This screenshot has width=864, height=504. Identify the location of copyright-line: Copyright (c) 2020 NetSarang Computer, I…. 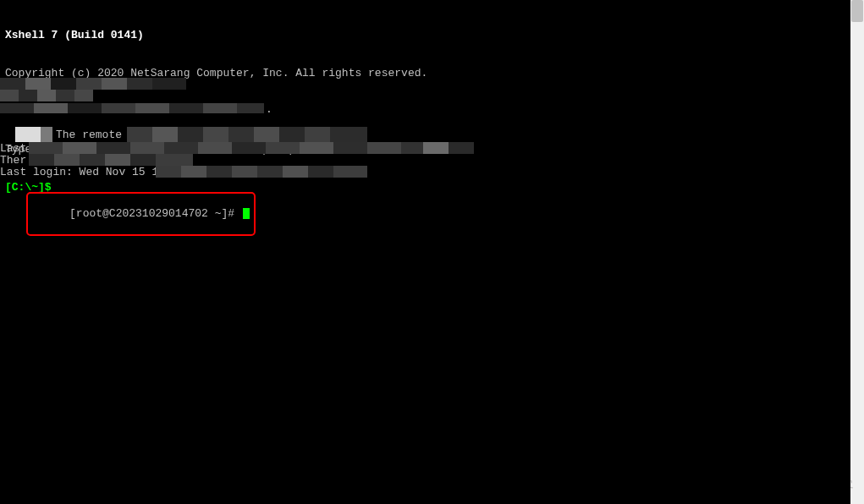
(425, 73).